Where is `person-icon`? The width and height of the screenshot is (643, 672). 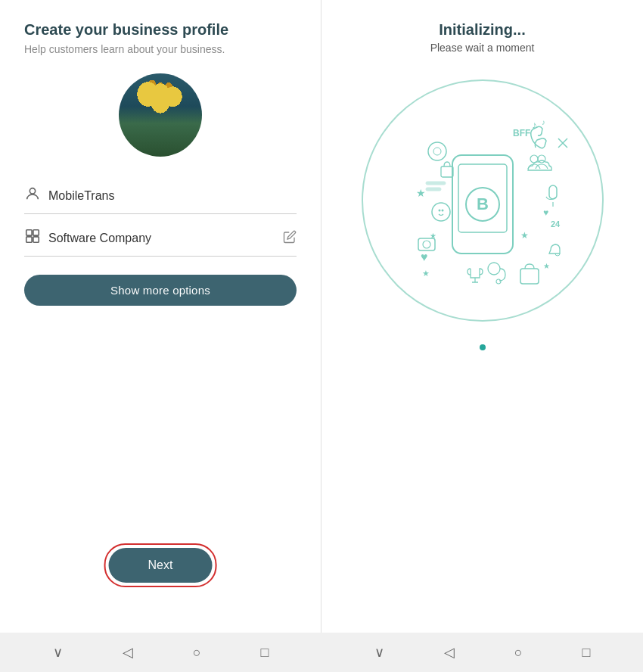 person-icon is located at coordinates (36, 195).